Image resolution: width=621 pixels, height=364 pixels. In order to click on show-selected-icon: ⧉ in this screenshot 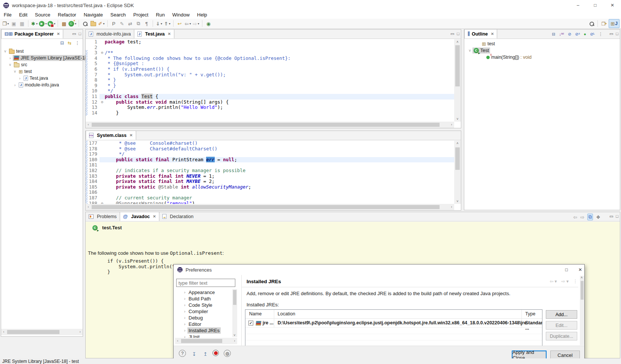, I will do `click(138, 24)`.